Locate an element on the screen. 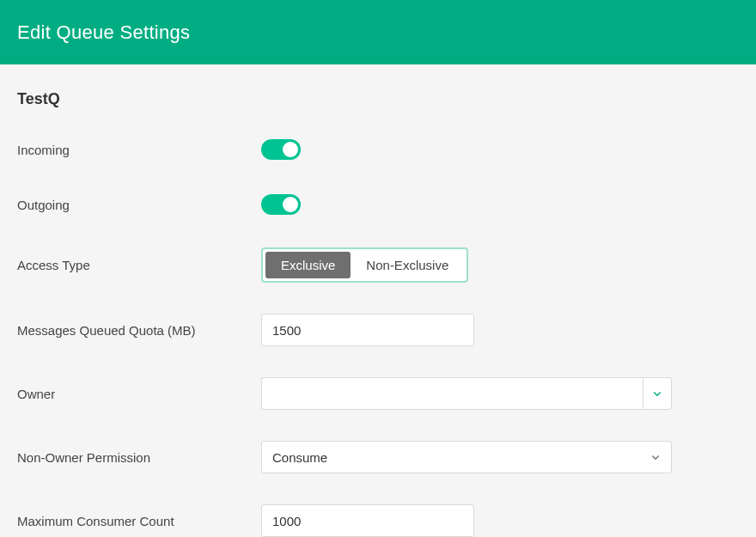 This screenshot has height=537, width=756. row-quota: Messages Queued Quota (MB) is located at coordinates (378, 330).